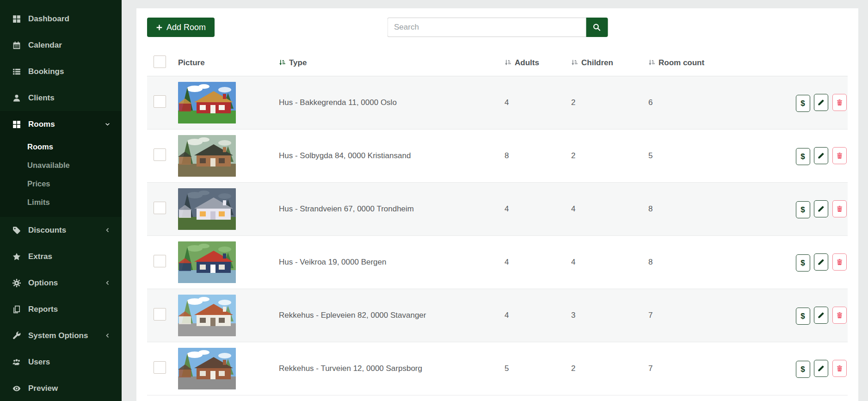 This screenshot has height=401, width=868. What do you see at coordinates (17, 309) in the screenshot?
I see `copy-icon` at bounding box center [17, 309].